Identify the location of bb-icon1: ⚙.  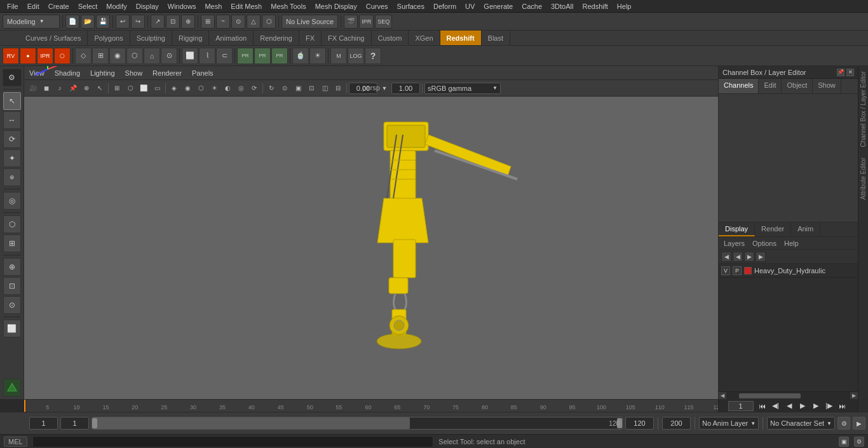
(844, 423).